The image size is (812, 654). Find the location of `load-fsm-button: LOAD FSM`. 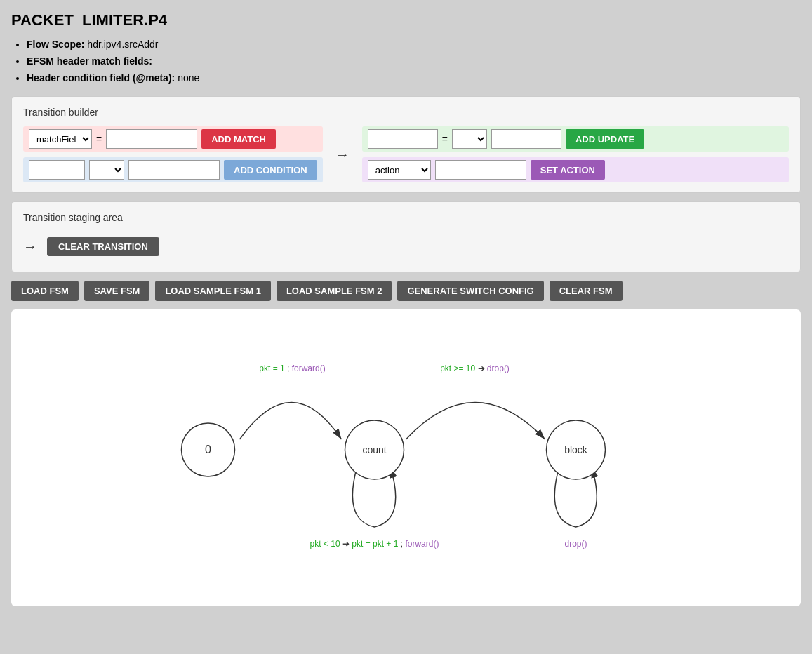

load-fsm-button: LOAD FSM is located at coordinates (45, 291).